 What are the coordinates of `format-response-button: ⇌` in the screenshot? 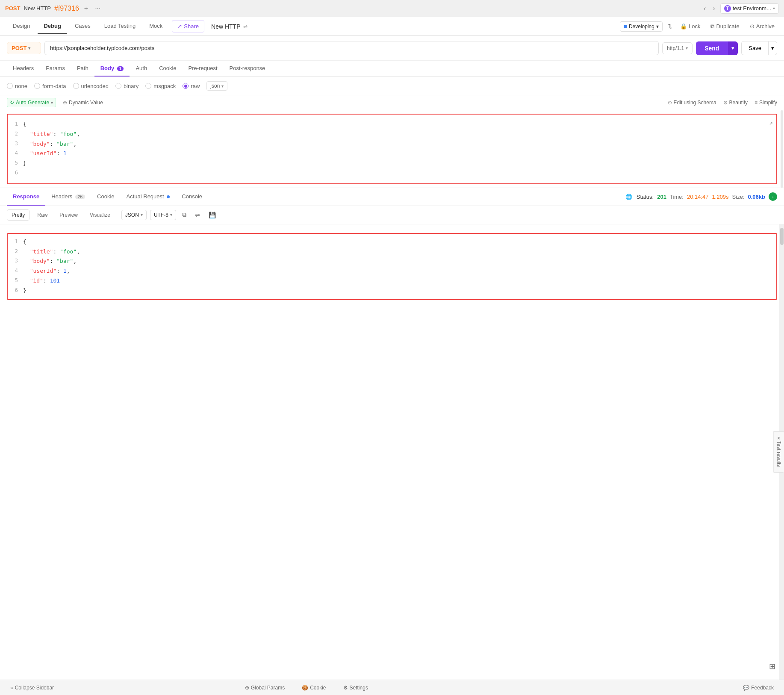 It's located at (197, 215).